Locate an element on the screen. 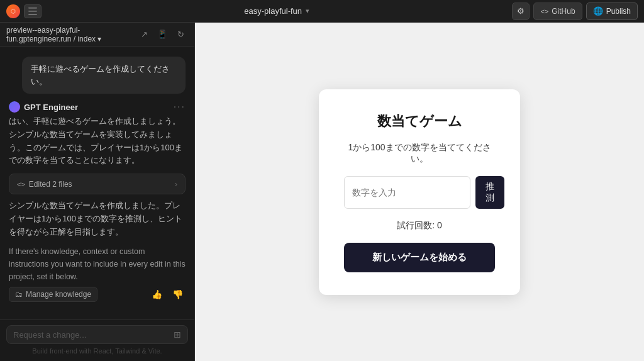  mobile-view-button: 📱 is located at coordinates (162, 35).